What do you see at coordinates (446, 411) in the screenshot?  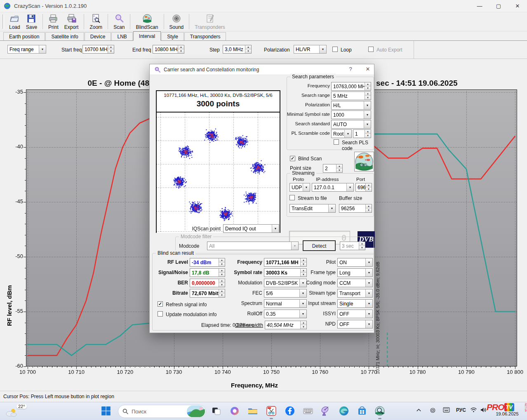 I see `touch-keyboard-tray-icon` at bounding box center [446, 411].